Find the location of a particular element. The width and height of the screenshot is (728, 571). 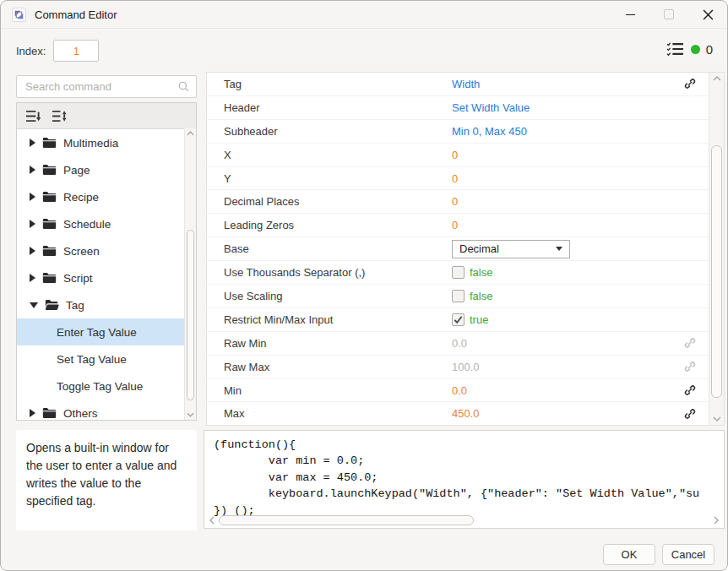

use-scaling-checkbox is located at coordinates (458, 296).